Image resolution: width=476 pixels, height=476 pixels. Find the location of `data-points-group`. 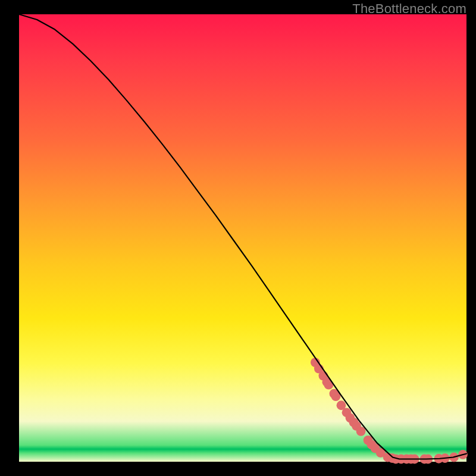

data-points-group is located at coordinates (389, 411).